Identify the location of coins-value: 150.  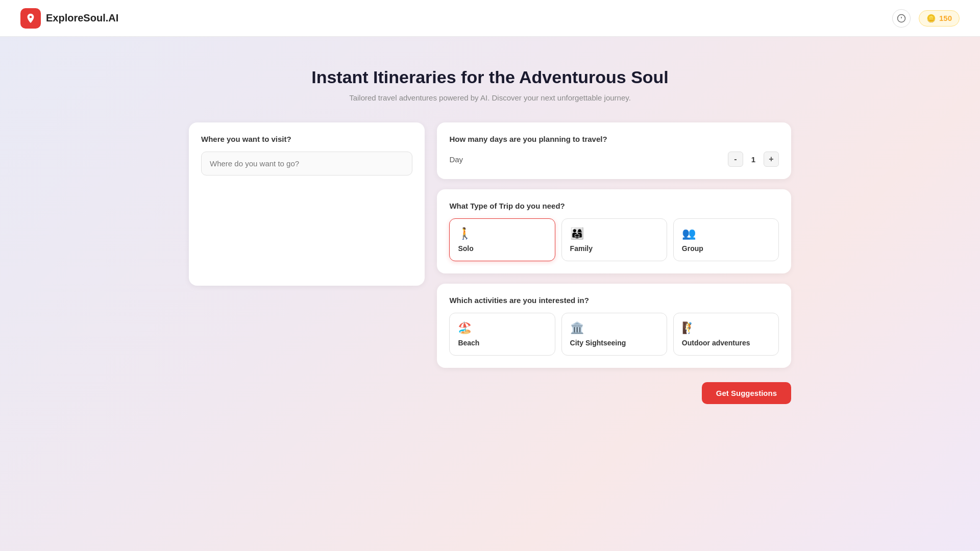
(945, 18).